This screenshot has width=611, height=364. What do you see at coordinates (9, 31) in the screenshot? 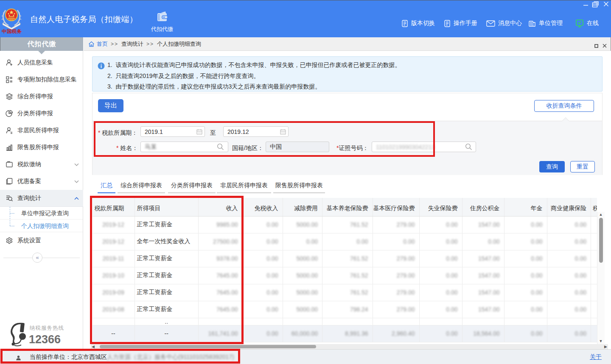
I see `svg-text: 国` at bounding box center [9, 31].